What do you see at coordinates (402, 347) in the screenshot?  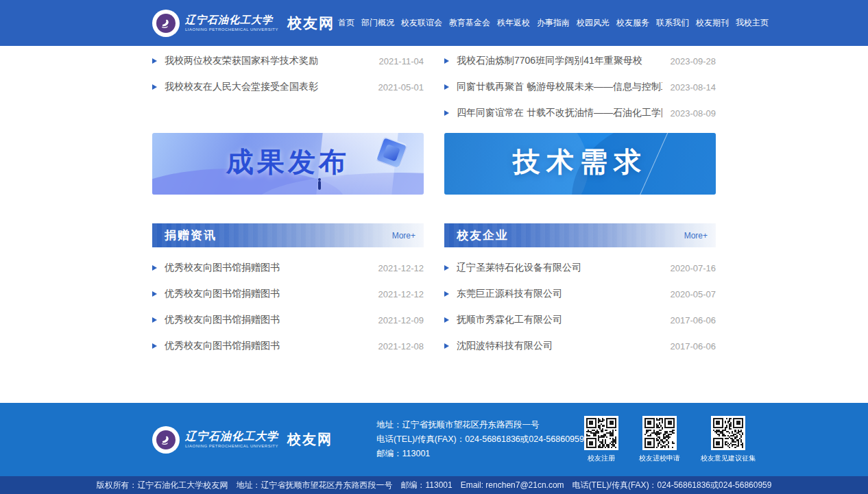 I see `news-date: 2021-12-08` at bounding box center [402, 347].